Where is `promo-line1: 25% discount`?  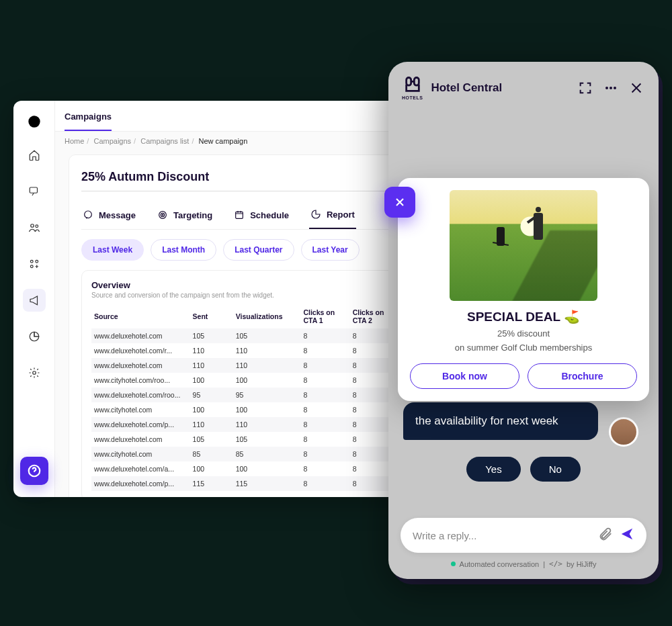 promo-line1: 25% discount is located at coordinates (523, 333).